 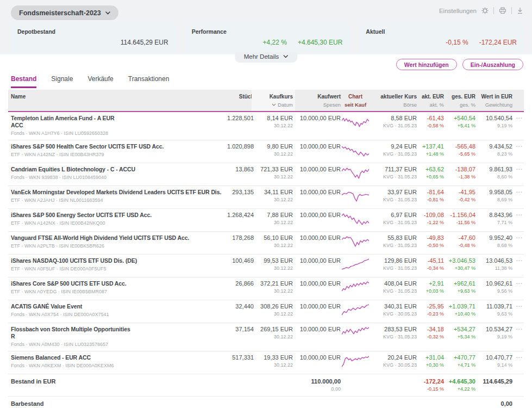 What do you see at coordinates (494, 150) in the screenshot?
I see `wert-cell: 9.434,52 8,23 %` at bounding box center [494, 150].